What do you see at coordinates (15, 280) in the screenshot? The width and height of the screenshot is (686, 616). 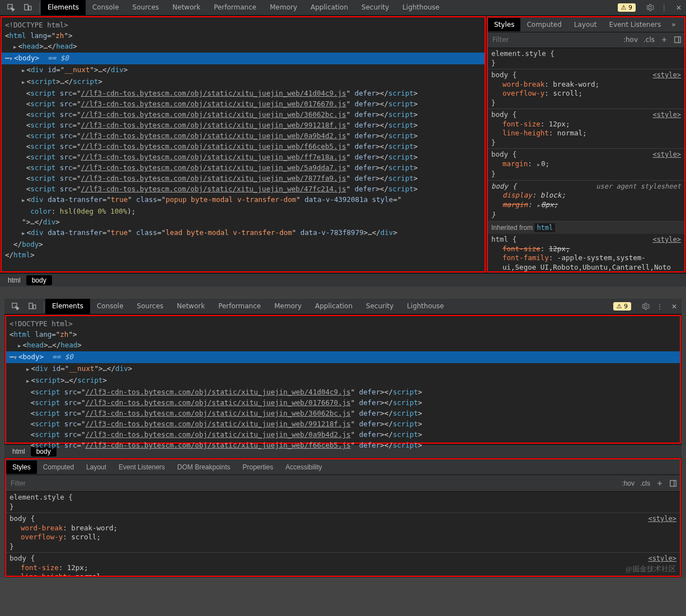 I see `crumb-html: html` at bounding box center [15, 280].